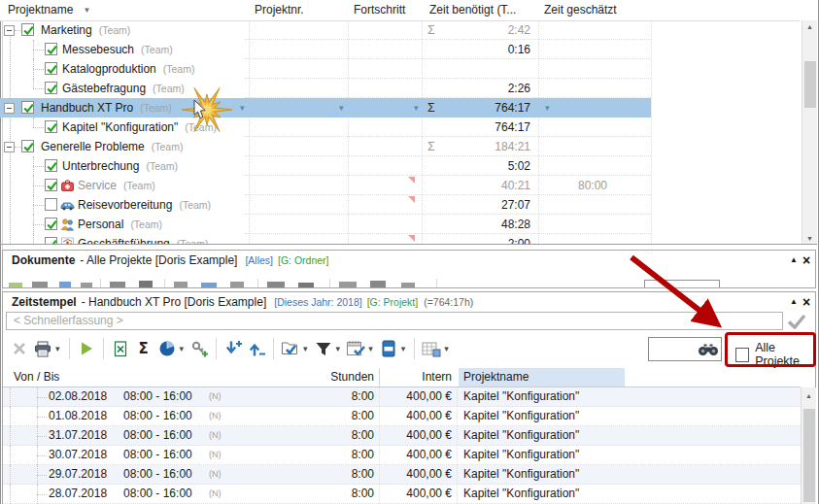 Image resolution: width=819 pixels, height=504 pixels. I want to click on excel-export-button, so click(120, 349).